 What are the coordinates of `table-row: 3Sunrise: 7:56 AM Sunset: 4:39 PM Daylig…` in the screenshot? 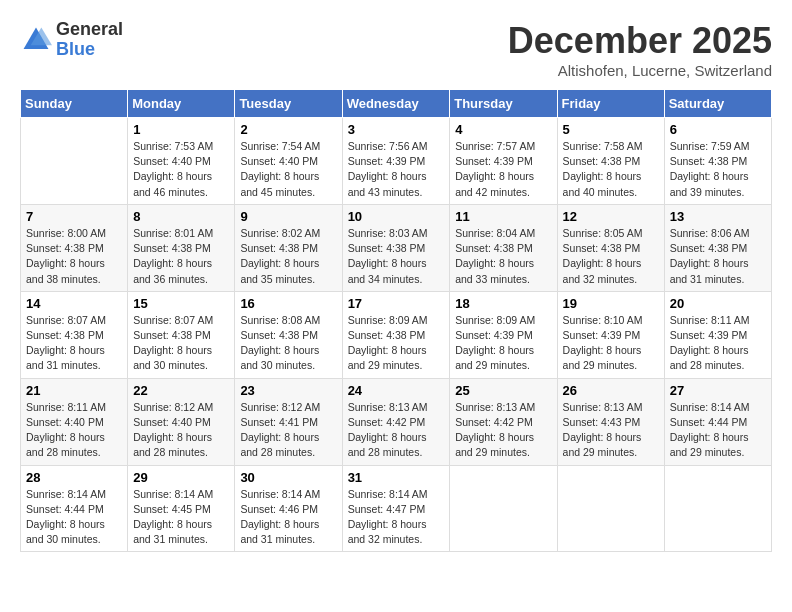 It's located at (396, 162).